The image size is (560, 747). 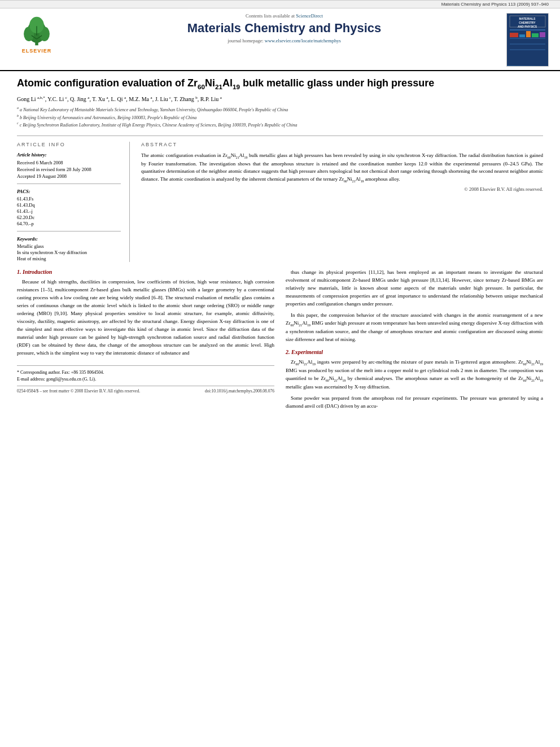 What do you see at coordinates (342, 168) in the screenshot?
I see `abstract-body: The atomic configuration evaluation in Z…` at bounding box center [342, 168].